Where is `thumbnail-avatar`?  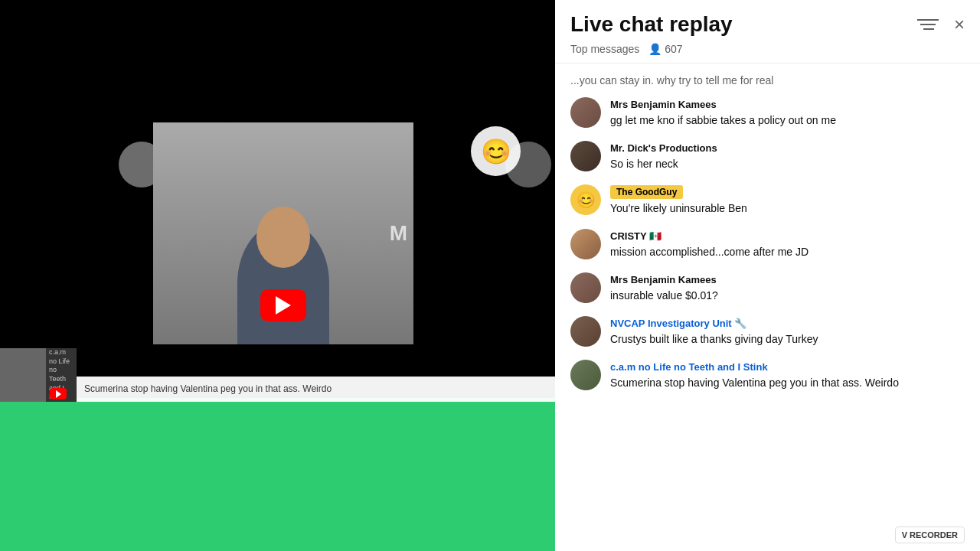
thumbnail-avatar is located at coordinates (23, 375).